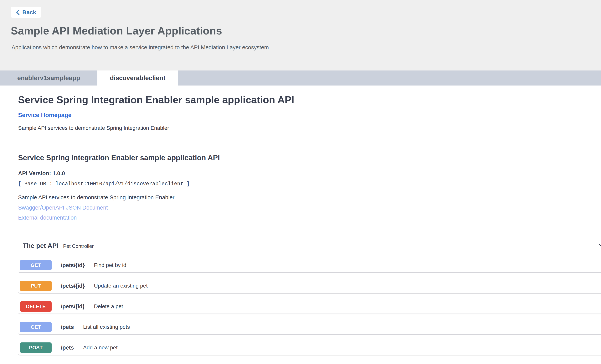  Describe the element at coordinates (310, 198) in the screenshot. I see `api-doc-description: Sample API services to demonstrate Sprin…` at that location.